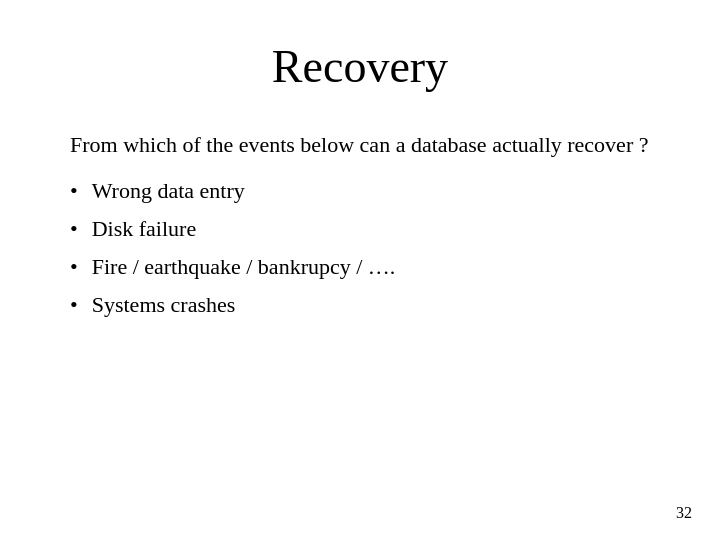  What do you see at coordinates (360, 305) in the screenshot?
I see `list-item: • Systems crashes` at bounding box center [360, 305].